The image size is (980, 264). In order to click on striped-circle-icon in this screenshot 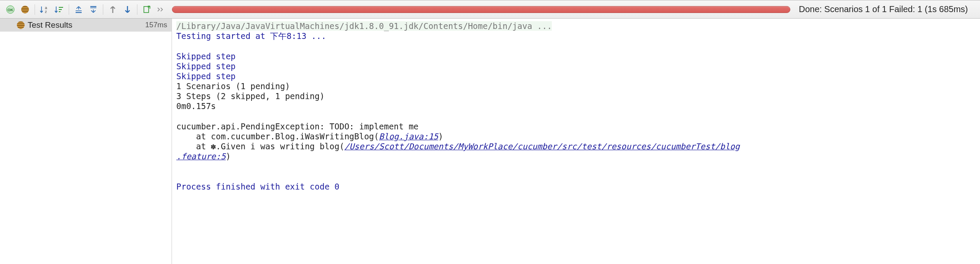, I will do `click(25, 10)`.